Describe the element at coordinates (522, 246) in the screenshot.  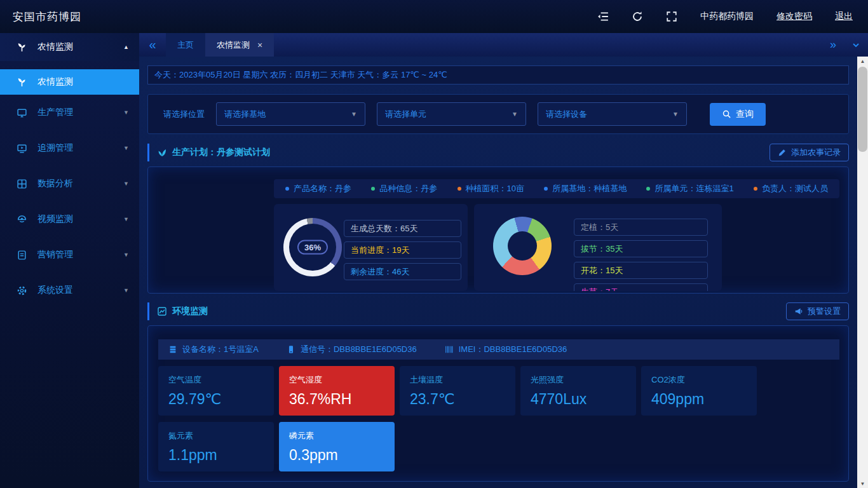
I see `donut-hole` at that location.